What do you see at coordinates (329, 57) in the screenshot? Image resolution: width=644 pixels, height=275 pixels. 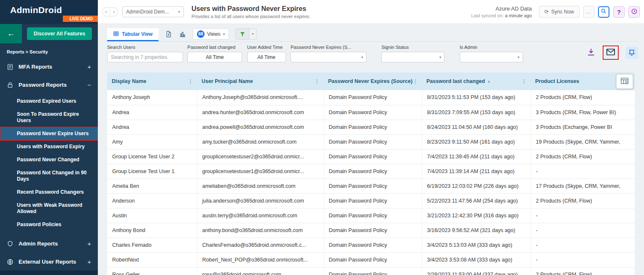 I see `password-never-expires-select: ▾` at bounding box center [329, 57].